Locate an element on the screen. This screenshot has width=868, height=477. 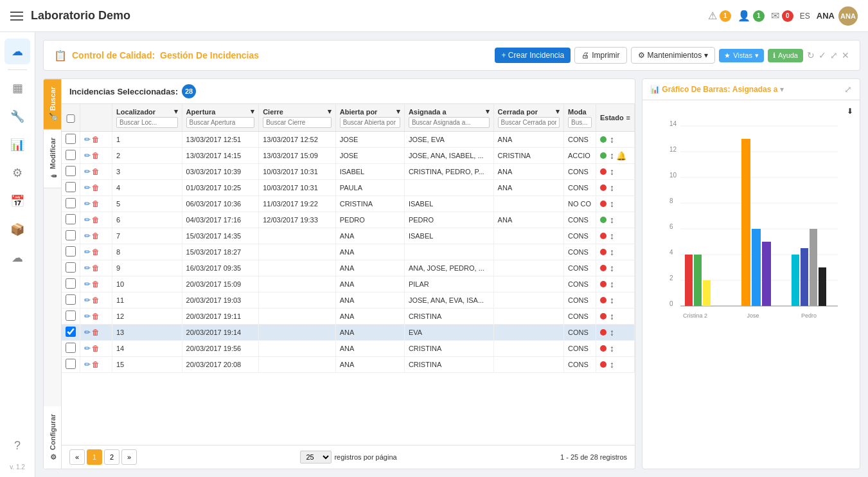
notification-badge: ⚠ 1 is located at coordinates (720, 15).